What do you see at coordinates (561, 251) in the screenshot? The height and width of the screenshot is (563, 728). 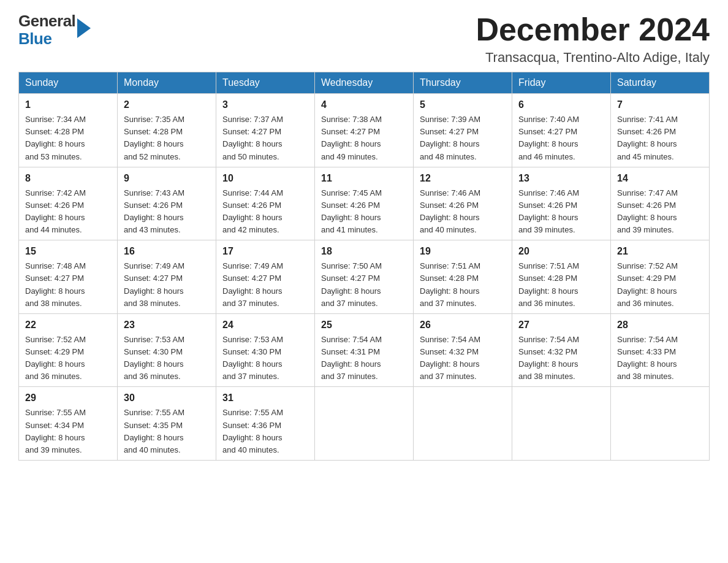 I see `day-number: 20` at bounding box center [561, 251].